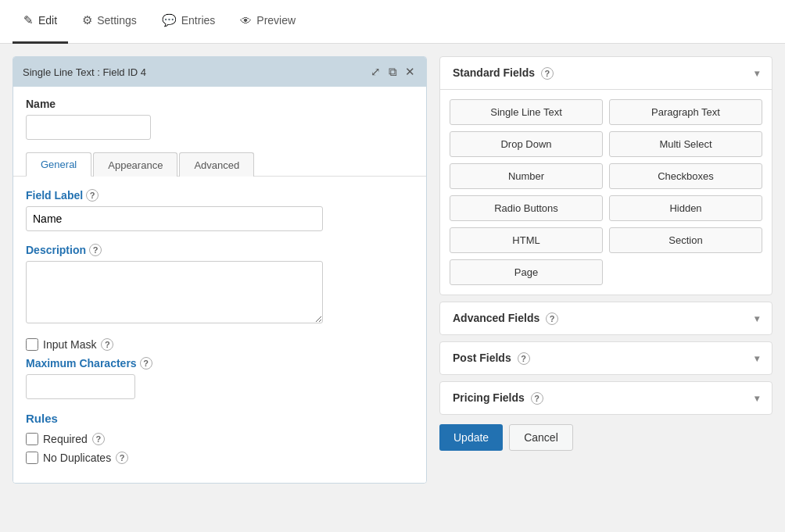 This screenshot has height=532, width=785. I want to click on field-tabs-row: General Appearance Advanced, so click(220, 164).